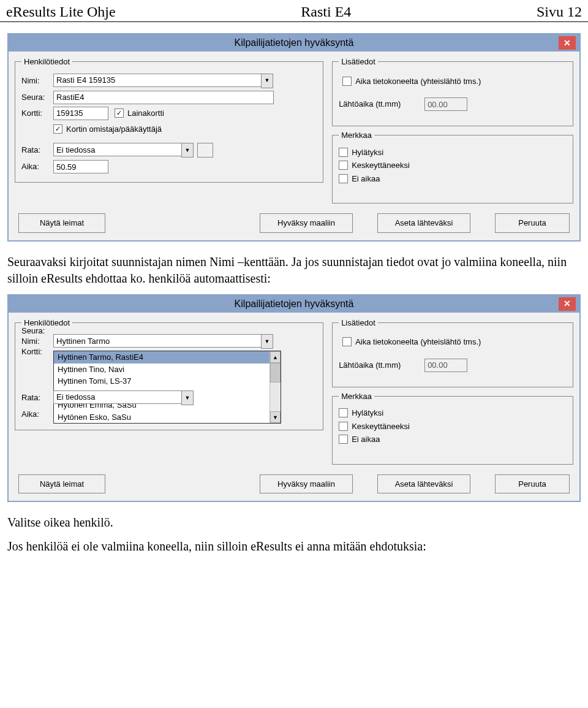  Describe the element at coordinates (140, 113) in the screenshot. I see `lainakortti-checkbox: ✓ Lainakortti` at that location.